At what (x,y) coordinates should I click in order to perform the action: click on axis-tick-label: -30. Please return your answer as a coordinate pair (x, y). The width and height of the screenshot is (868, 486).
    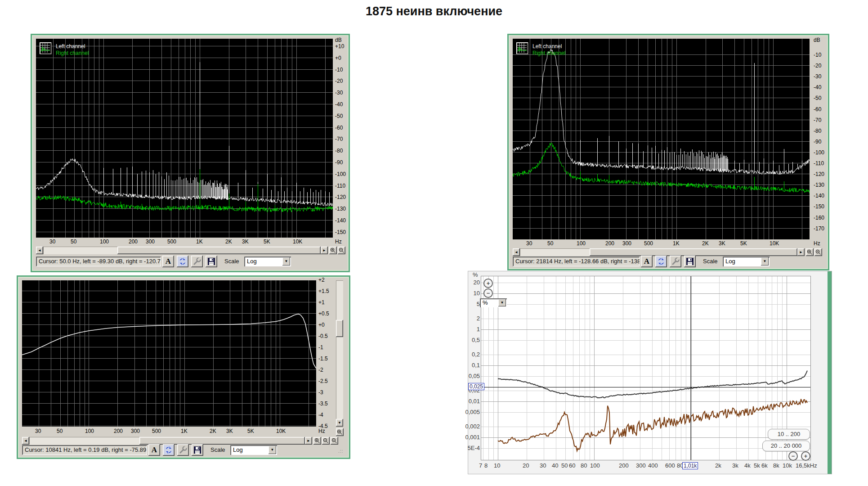
    Looking at the image, I should click on (818, 76).